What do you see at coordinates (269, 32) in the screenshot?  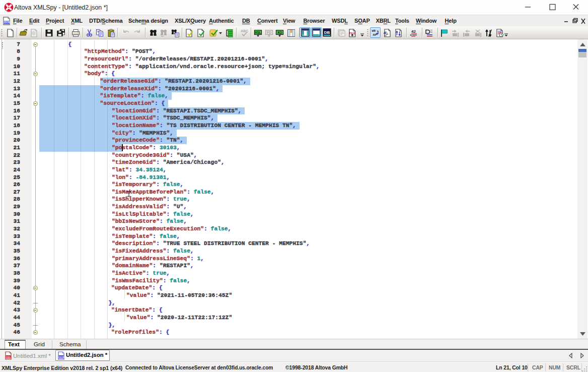 I see `svg-text: FO` at bounding box center [269, 32].